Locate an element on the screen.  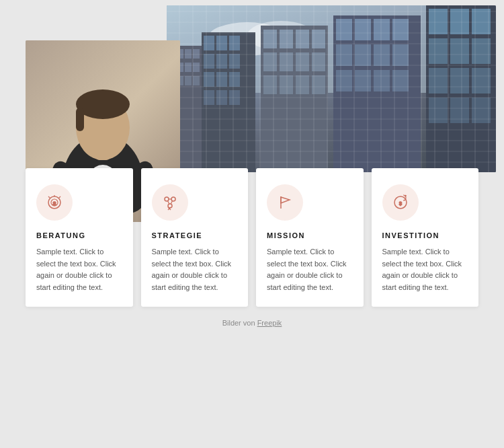
card-mission-text: Sample text. Click to select the text bo… is located at coordinates (310, 270).